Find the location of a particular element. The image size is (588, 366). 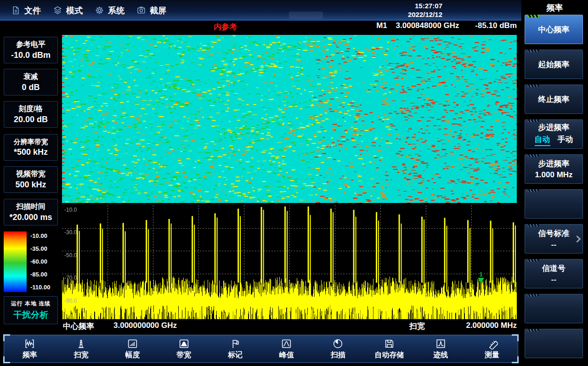

bandwidth-icon is located at coordinates (184, 343).